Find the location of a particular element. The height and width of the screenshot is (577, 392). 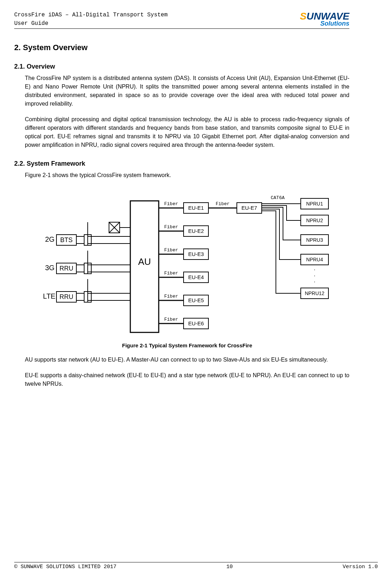

svg-text: EU-E1 is located at coordinates (196, 208).